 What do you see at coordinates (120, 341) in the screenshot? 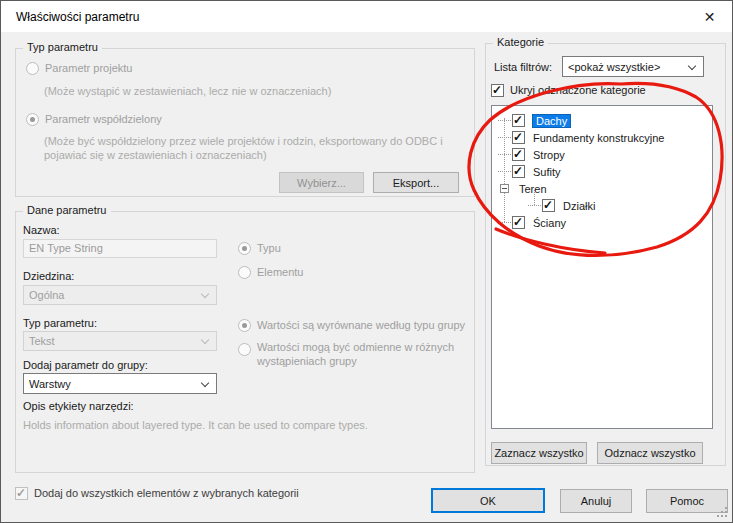
I see `param-type-select: Tekst` at bounding box center [120, 341].